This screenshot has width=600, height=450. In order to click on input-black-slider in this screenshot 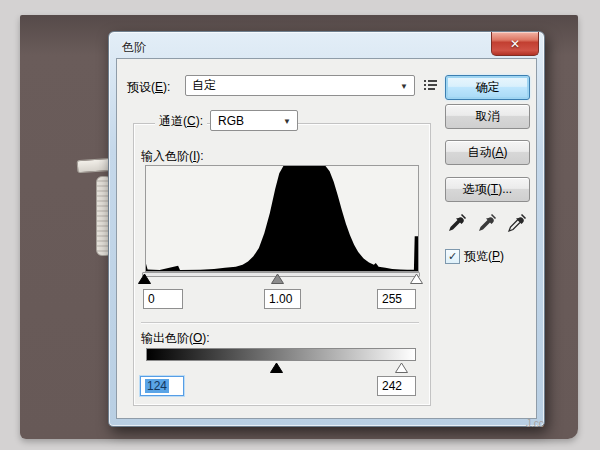, I will do `click(144, 279)`.